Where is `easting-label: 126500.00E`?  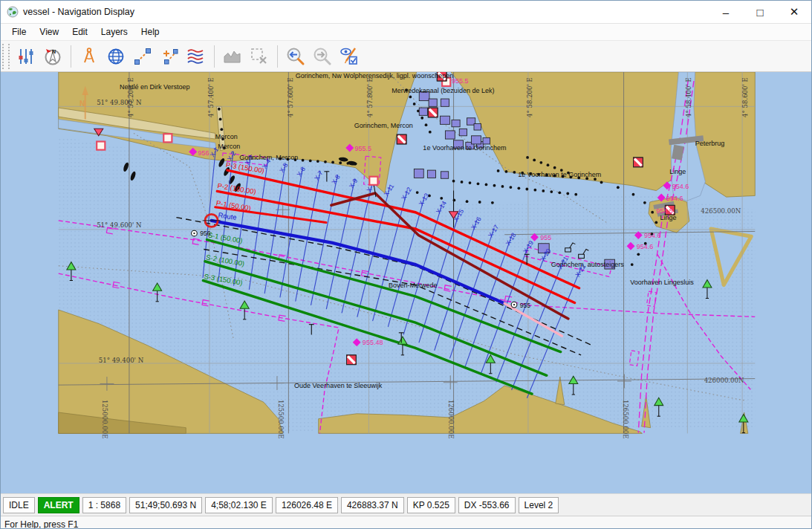
easting-label: 126500.00E is located at coordinates (626, 419).